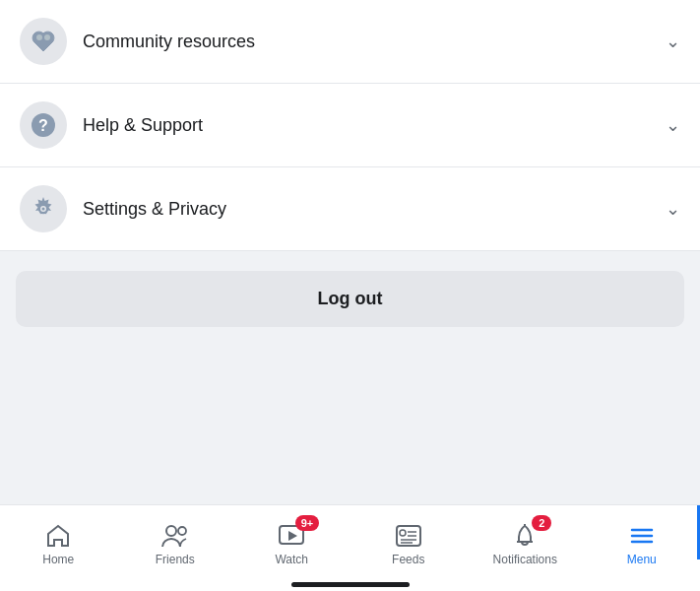 Image resolution: width=700 pixels, height=591 pixels. Describe the element at coordinates (350, 548) in the screenshot. I see `bottom-nav: Home Friends 9+ Watch` at that location.